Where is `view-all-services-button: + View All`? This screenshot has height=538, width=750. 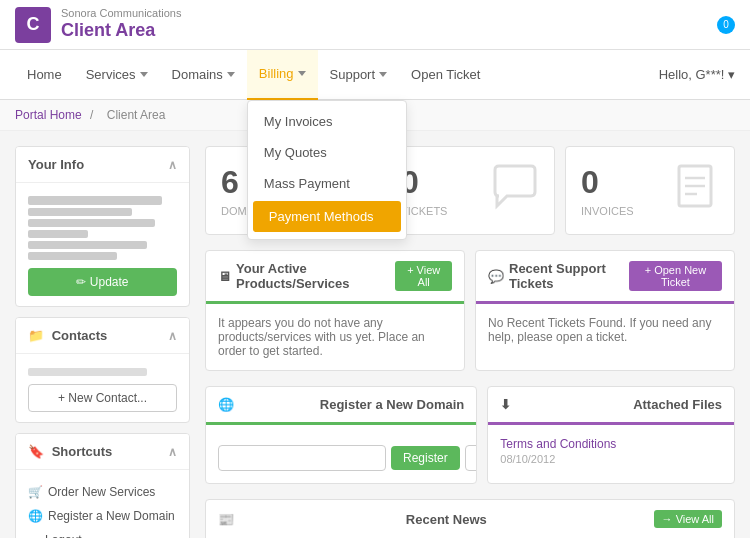 view-all-services-button: + View All is located at coordinates (424, 276).